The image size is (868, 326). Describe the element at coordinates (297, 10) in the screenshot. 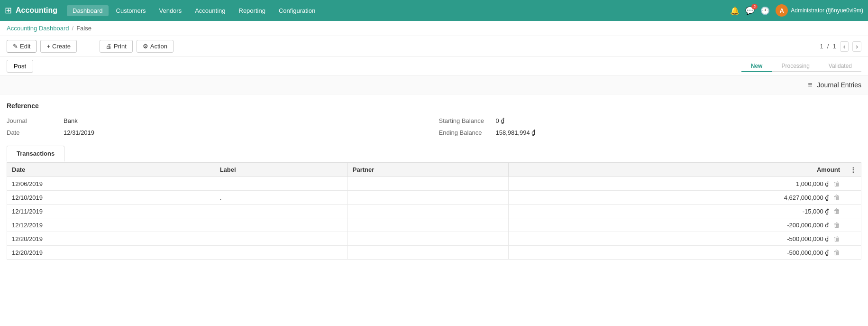

I see `nav-item-configuration: Configuration` at that location.